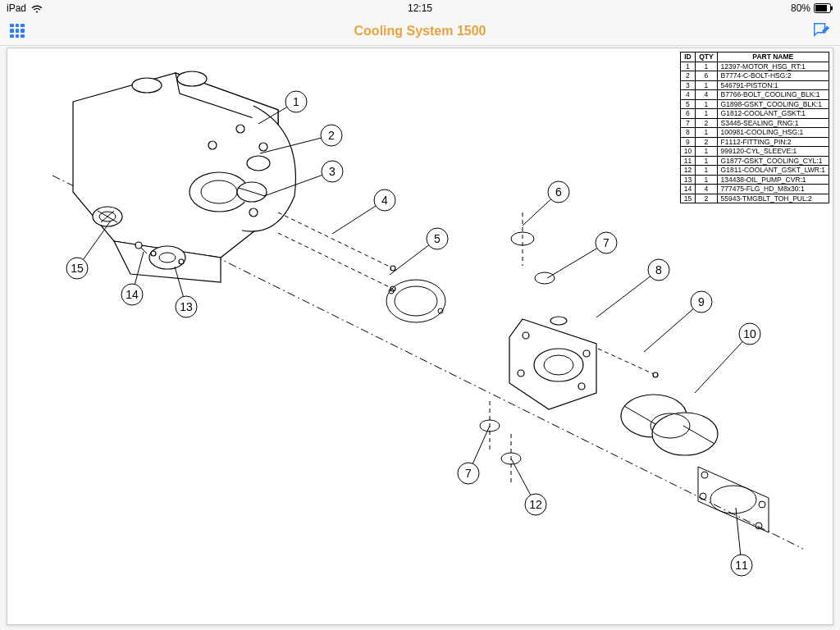  Describe the element at coordinates (545, 278) in the screenshot. I see `part-ring-7a` at that location.